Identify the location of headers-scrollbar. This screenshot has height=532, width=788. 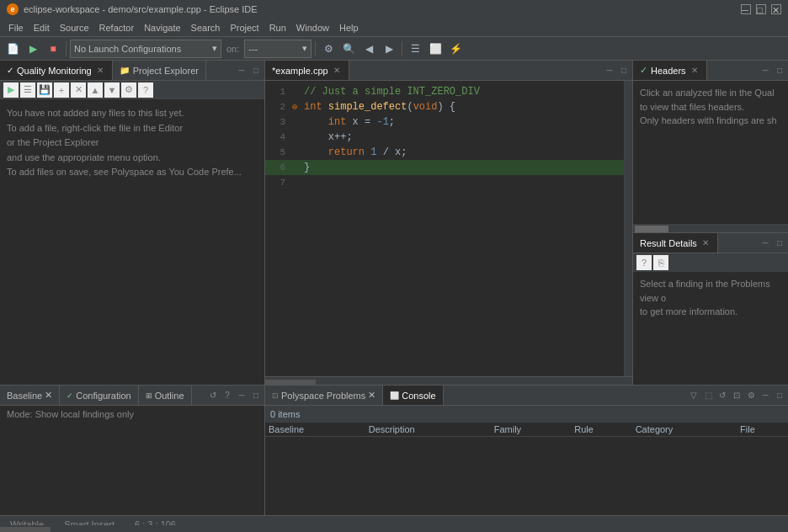
(711, 228).